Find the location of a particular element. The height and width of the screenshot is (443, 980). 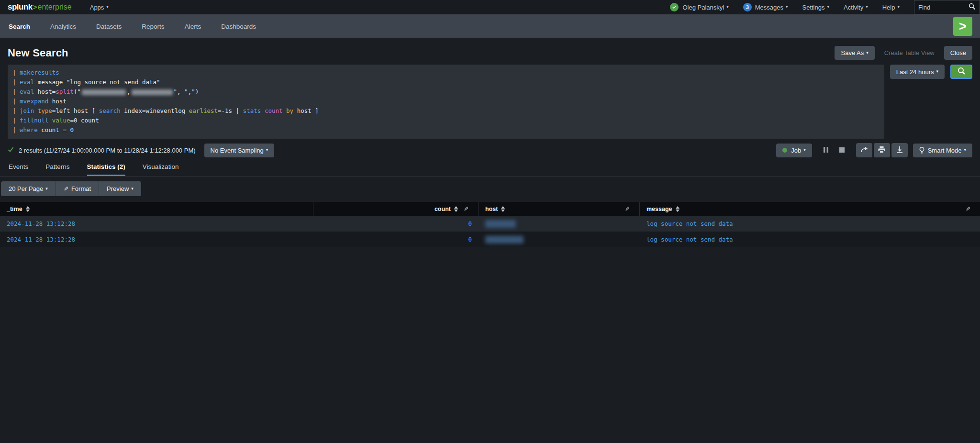

query-token: host ] is located at coordinates (306, 111).